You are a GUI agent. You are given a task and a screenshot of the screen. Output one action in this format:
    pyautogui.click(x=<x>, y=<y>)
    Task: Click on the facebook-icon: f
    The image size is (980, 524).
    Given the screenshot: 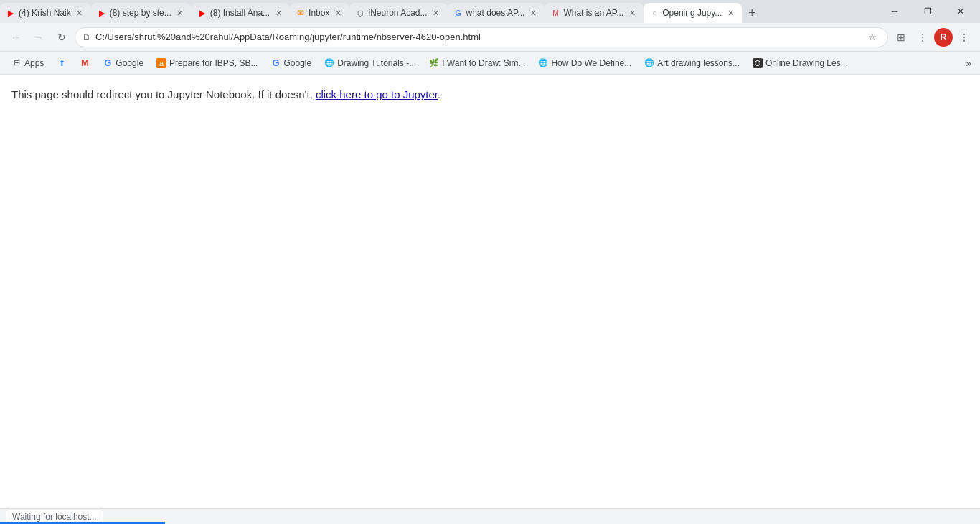 What is the action you would take?
    pyautogui.click(x=62, y=63)
    